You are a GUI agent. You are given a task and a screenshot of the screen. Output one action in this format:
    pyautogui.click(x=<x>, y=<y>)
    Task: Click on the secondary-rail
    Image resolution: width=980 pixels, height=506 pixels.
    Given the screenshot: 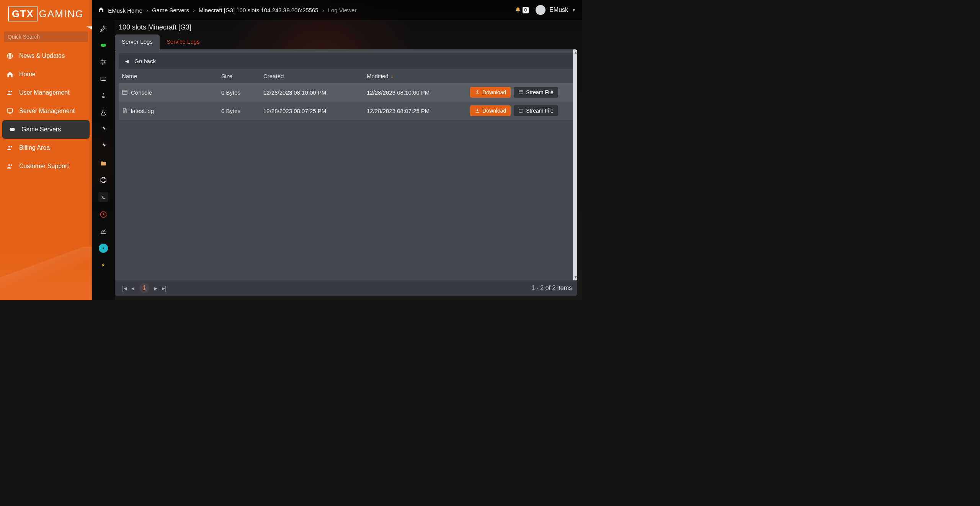 What is the action you would take?
    pyautogui.click(x=103, y=160)
    